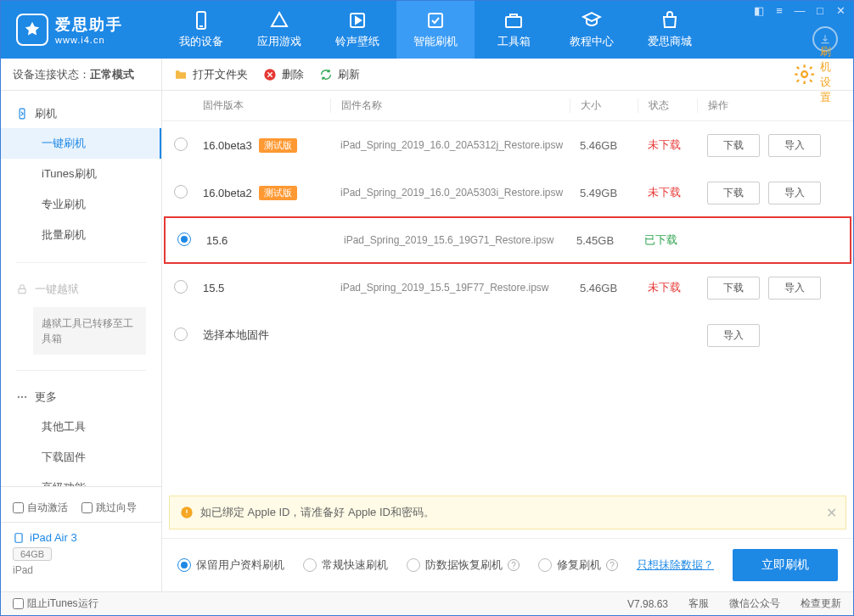 This screenshot has width=854, height=616. Describe the element at coordinates (785, 565) in the screenshot. I see `flash-now-button: 立即刷机` at that location.